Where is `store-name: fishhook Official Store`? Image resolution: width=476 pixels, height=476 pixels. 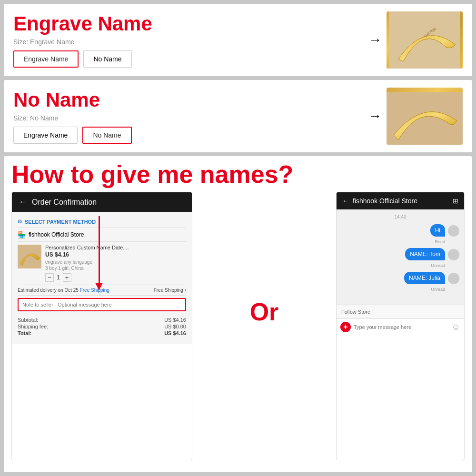
store-name: fishhook Official Store is located at coordinates (56, 235).